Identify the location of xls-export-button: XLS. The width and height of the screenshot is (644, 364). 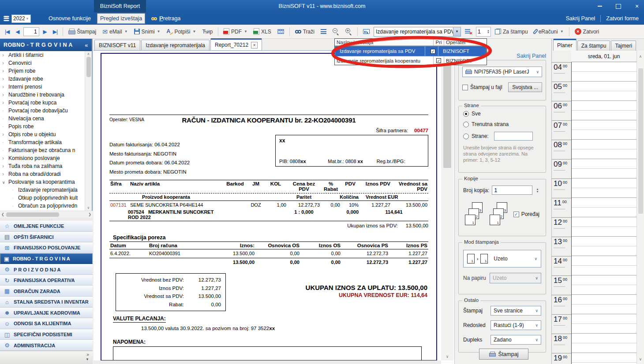
(262, 32).